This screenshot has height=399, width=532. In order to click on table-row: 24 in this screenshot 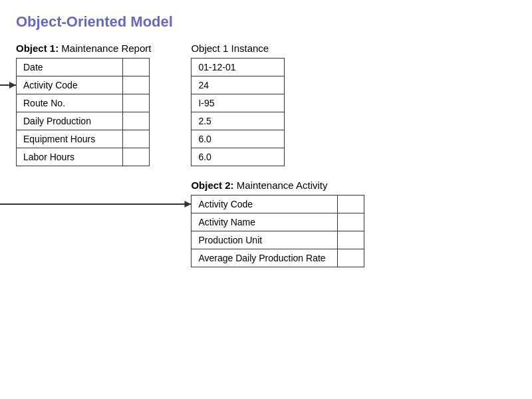, I will do `click(238, 85)`.